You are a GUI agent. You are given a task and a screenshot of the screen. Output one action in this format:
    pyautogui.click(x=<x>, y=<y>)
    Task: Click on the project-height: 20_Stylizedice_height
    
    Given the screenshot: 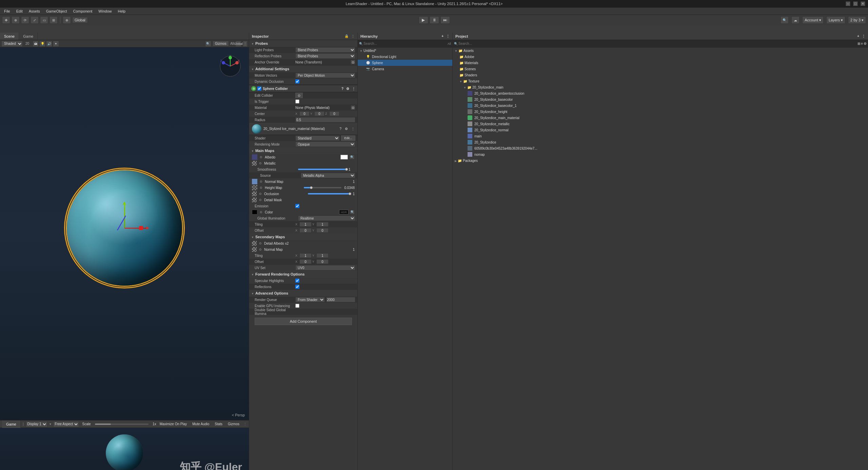 What is the action you would take?
    pyautogui.click(x=660, y=112)
    